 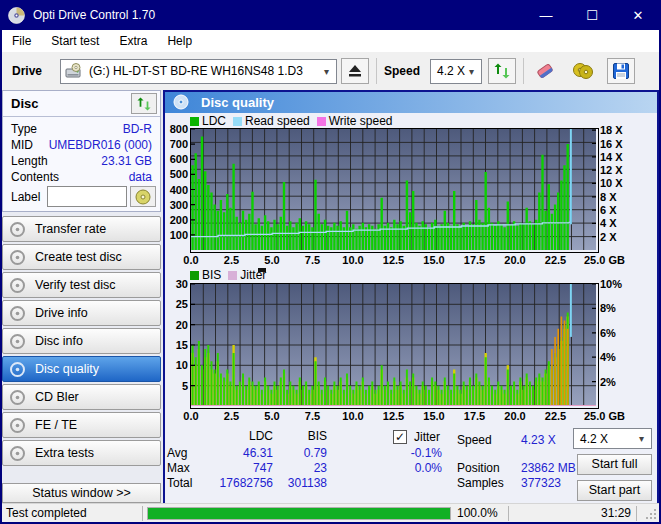 What do you see at coordinates (556, 416) in the screenshot?
I see `x-axis-tick: 22.5` at bounding box center [556, 416].